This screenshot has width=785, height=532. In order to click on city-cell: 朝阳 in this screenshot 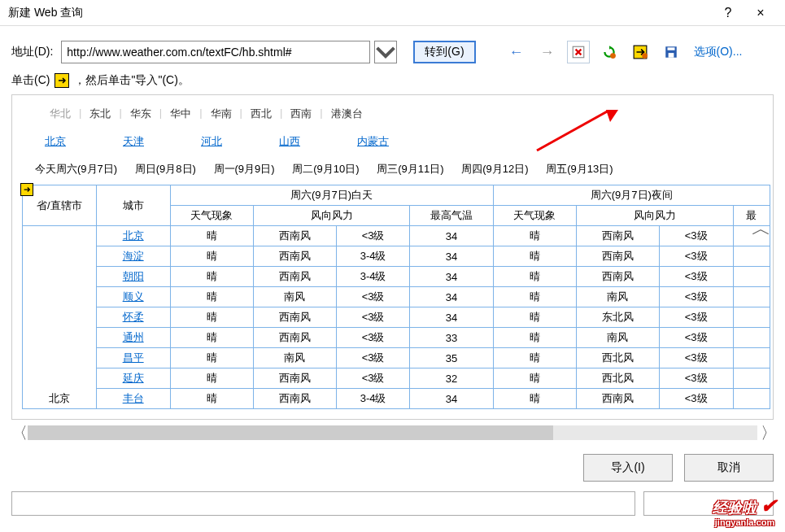, I will do `click(133, 277)`.